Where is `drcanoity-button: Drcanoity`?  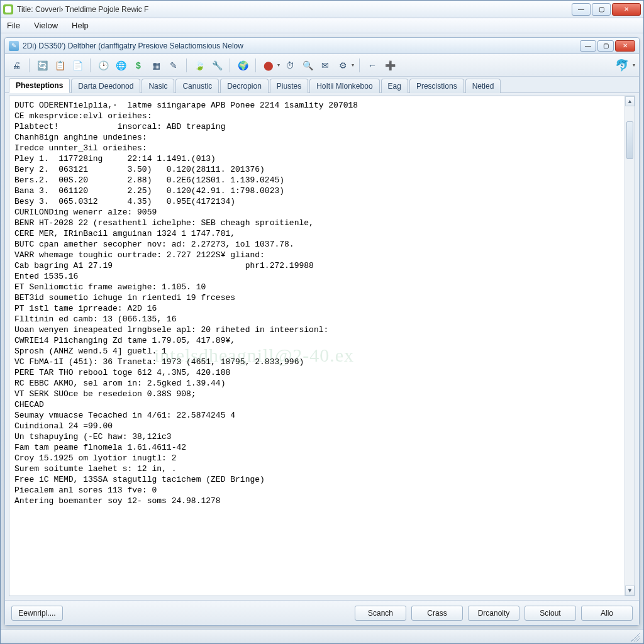 drcanoity-button: Drcanoity is located at coordinates (494, 613).